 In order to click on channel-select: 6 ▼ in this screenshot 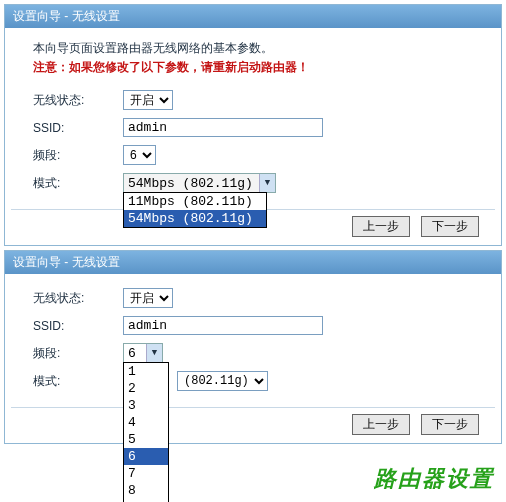, I will do `click(143, 353)`.